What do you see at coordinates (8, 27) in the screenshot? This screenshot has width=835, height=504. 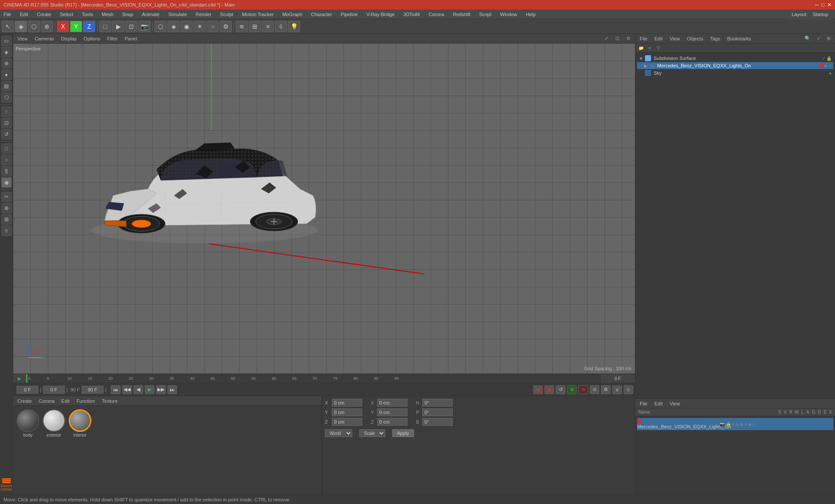 I see `toolbar-move-btn: ↖` at bounding box center [8, 27].